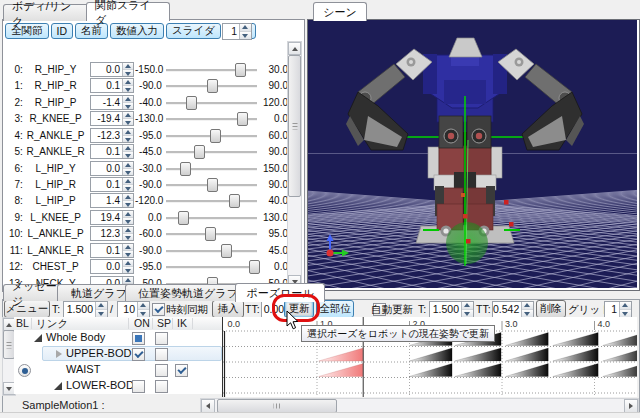 The width and height of the screenshot is (640, 418). What do you see at coordinates (618, 310) in the screenshot?
I see `grid-spinbox: 1` at bounding box center [618, 310].